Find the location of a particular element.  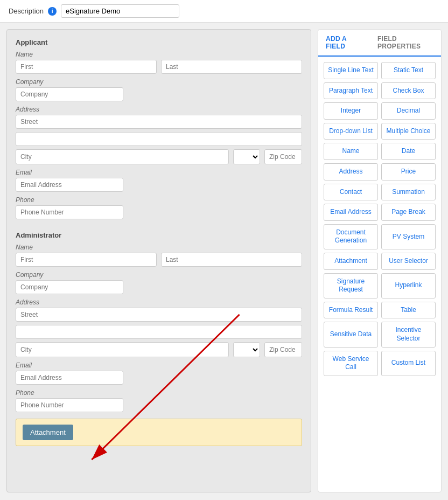

field-btn-web-service-call: Web Service Call is located at coordinates (351, 363).